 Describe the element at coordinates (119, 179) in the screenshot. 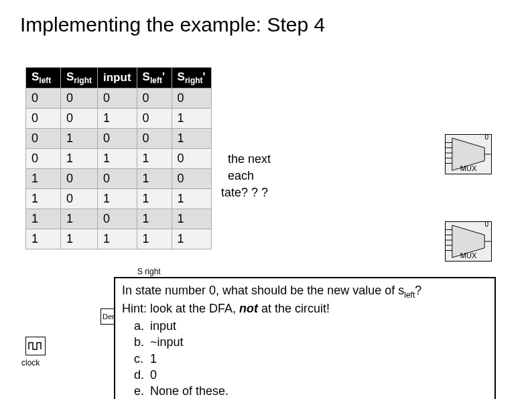

I see `table-row: 10010` at that location.